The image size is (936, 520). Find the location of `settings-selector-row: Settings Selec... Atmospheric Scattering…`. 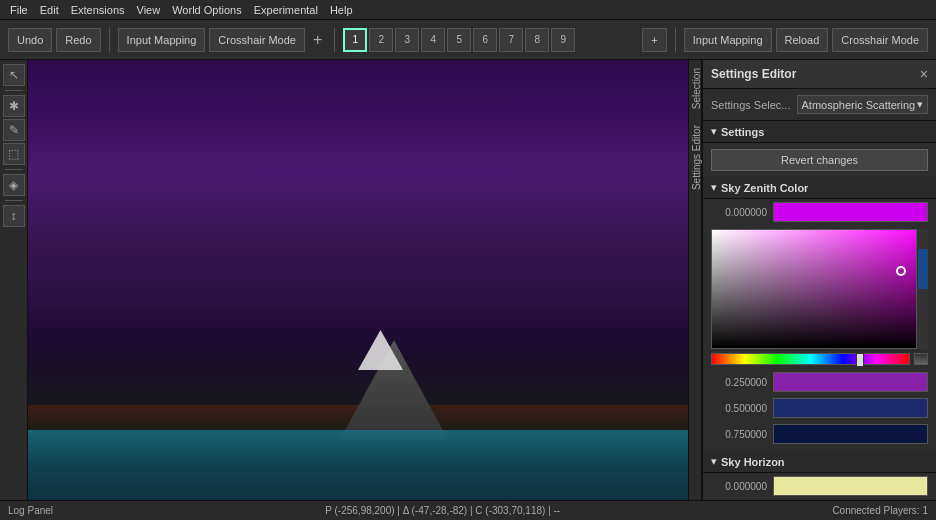

settings-selector-row: Settings Selec... Atmospheric Scattering… is located at coordinates (820, 105).